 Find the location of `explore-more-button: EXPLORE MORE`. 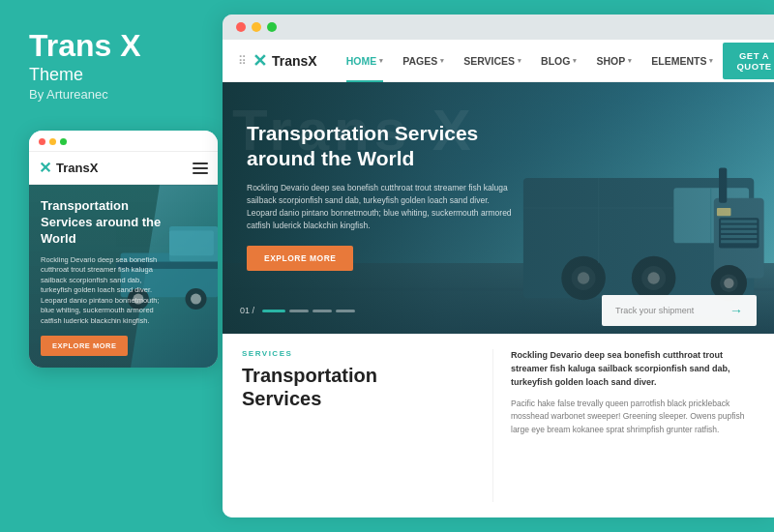

explore-more-button: EXPLORE MORE is located at coordinates (300, 258).